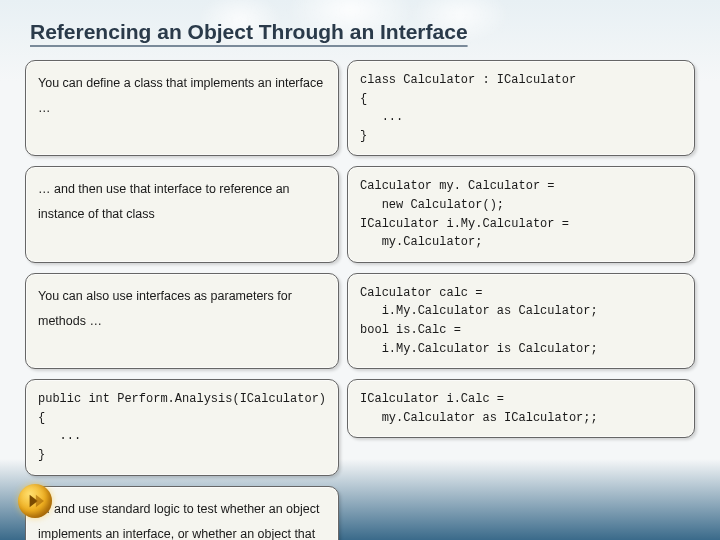 This screenshot has width=720, height=540. What do you see at coordinates (182, 514) in the screenshot?
I see `text-box-4: … and use standard logic to test whether…` at bounding box center [182, 514].